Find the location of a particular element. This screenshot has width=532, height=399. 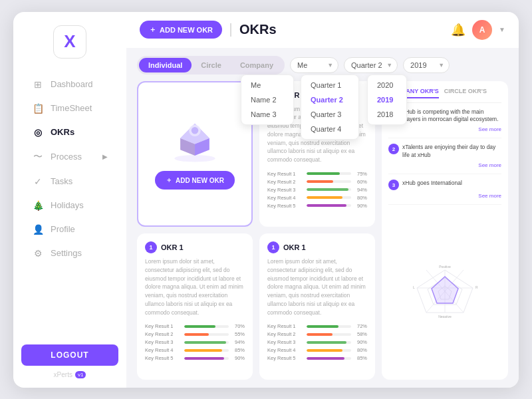

panel-item-3: 3 xHub goes International See more is located at coordinates (445, 192).